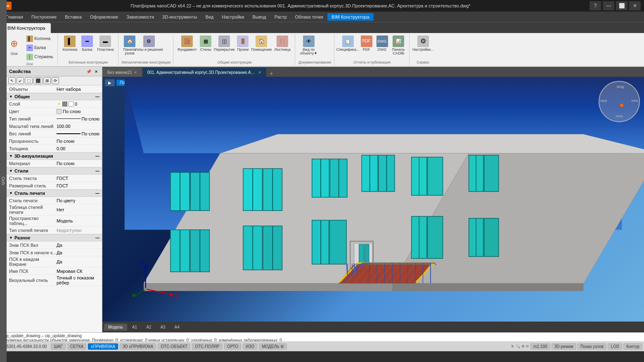 Image resolution: width=644 pixels, height=362 pixels. I want to click on ribbon-btn-node-panel: 🏠 Панельузлов, so click(130, 46).